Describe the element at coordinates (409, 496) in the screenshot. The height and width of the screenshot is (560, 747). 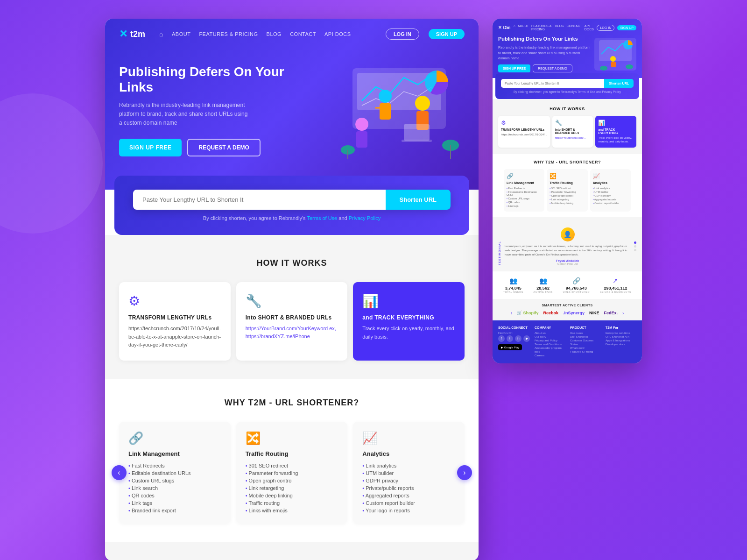
I see `list-item: Aggregated reports` at that location.